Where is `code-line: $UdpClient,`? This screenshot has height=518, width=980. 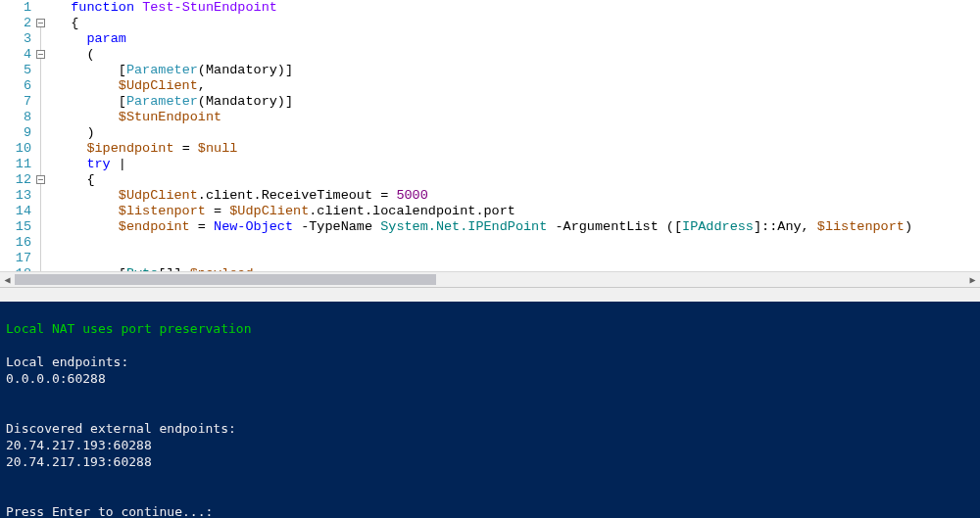 code-line: $UdpClient, is located at coordinates (484, 86).